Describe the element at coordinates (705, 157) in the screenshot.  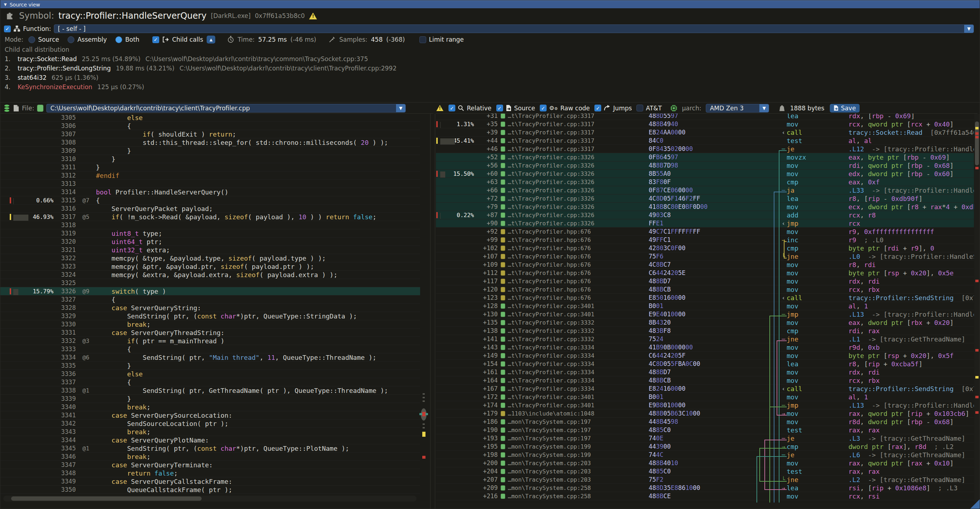
I see `asm-line: +52…t\TracyProfiler.cpp:33260FB64597movz…` at that location.